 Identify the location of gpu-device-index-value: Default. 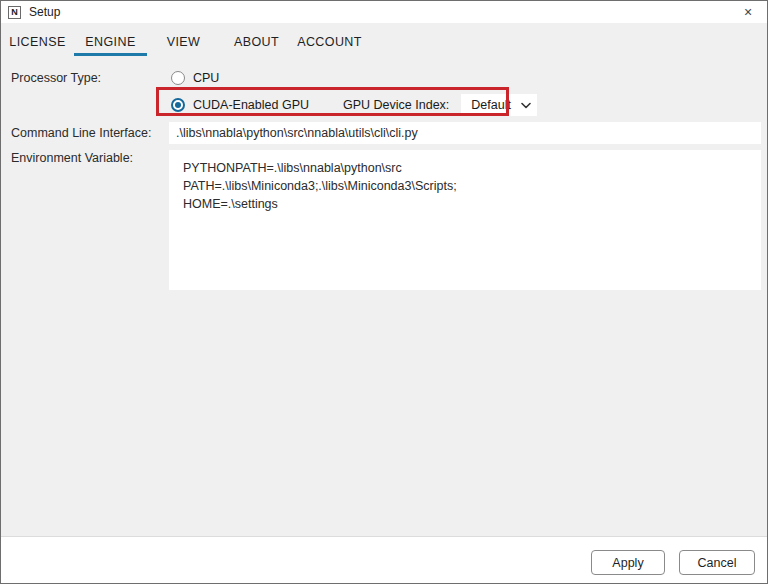
(491, 105).